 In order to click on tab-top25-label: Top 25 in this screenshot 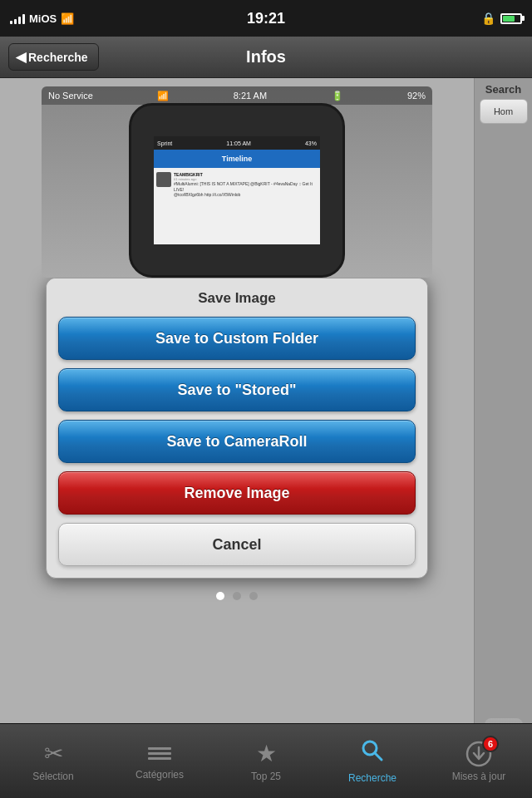, I will do `click(266, 776)`.